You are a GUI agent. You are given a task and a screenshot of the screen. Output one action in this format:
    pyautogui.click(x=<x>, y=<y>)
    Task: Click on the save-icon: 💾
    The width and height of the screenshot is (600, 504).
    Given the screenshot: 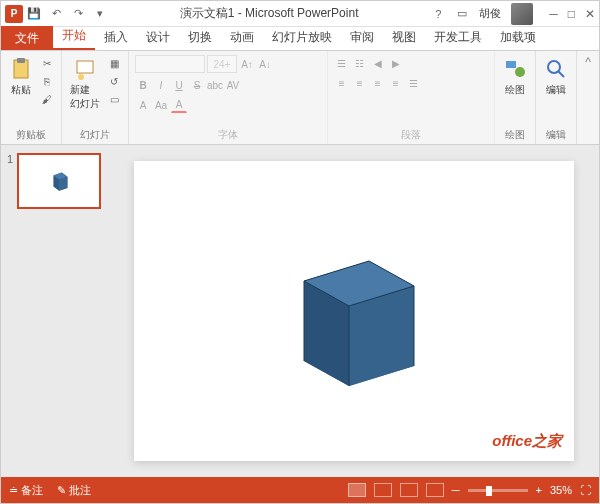 What is the action you would take?
    pyautogui.click(x=34, y=14)
    